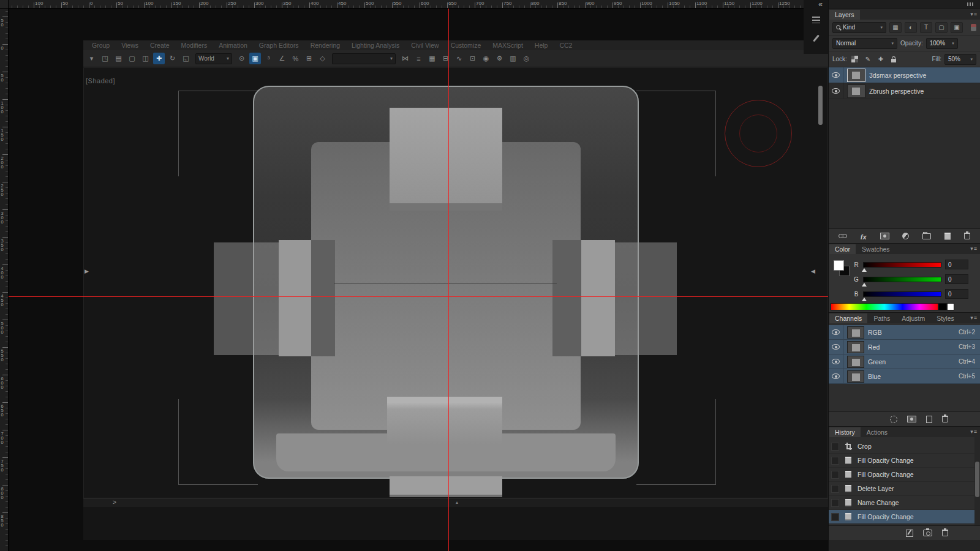  What do you see at coordinates (130, 45) in the screenshot?
I see `menu-item-views: Views` at bounding box center [130, 45].